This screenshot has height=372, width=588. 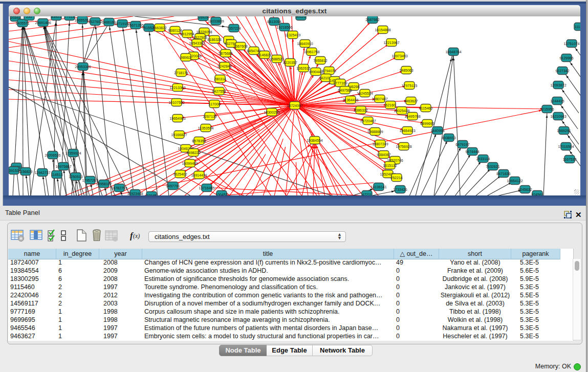 I want to click on svg-text: 1156829, so click(x=26, y=171).